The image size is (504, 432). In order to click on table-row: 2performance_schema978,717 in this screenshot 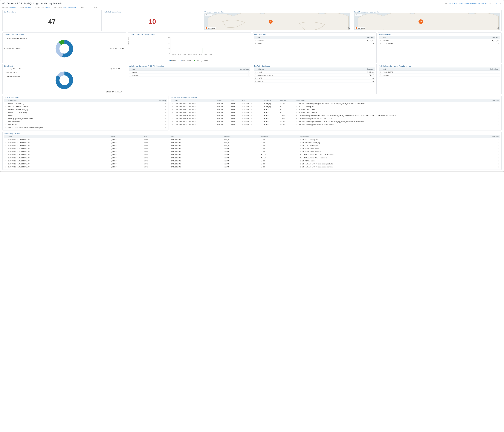, I will do `click(315, 75)`.